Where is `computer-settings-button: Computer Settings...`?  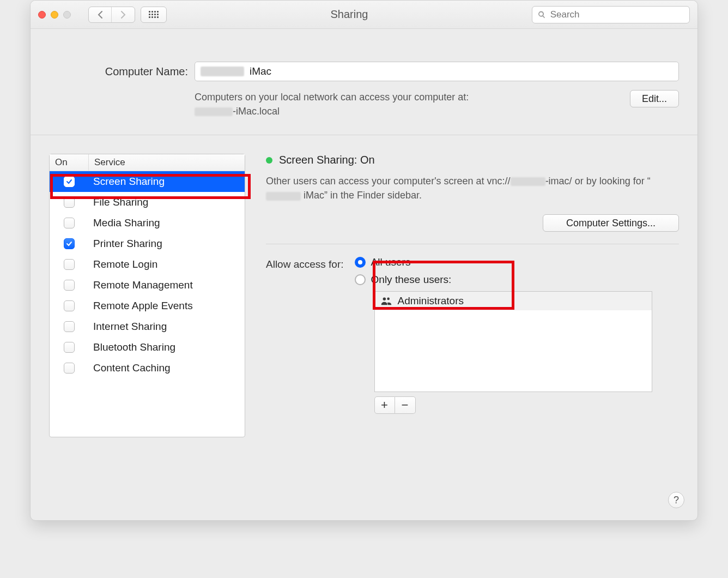 computer-settings-button: Computer Settings... is located at coordinates (611, 223).